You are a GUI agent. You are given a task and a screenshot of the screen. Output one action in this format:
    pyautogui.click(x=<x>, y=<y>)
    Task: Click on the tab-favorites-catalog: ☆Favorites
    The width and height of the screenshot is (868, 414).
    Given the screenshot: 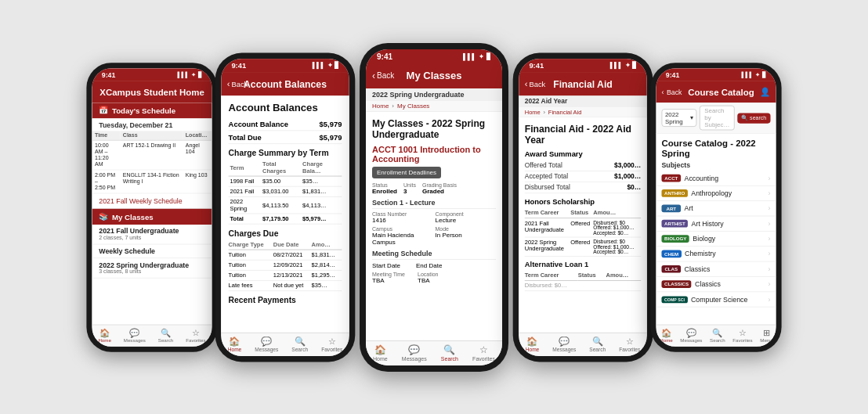 What is the action you would take?
    pyautogui.click(x=743, y=335)
    